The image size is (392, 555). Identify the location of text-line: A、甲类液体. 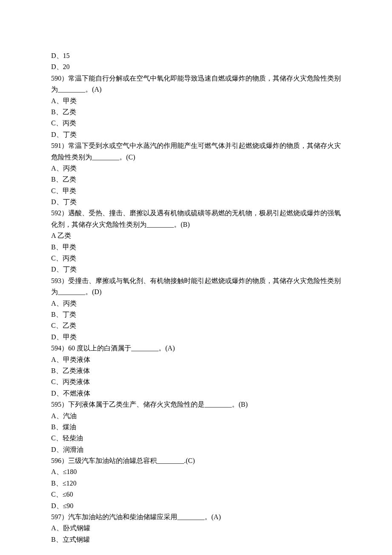
(196, 360).